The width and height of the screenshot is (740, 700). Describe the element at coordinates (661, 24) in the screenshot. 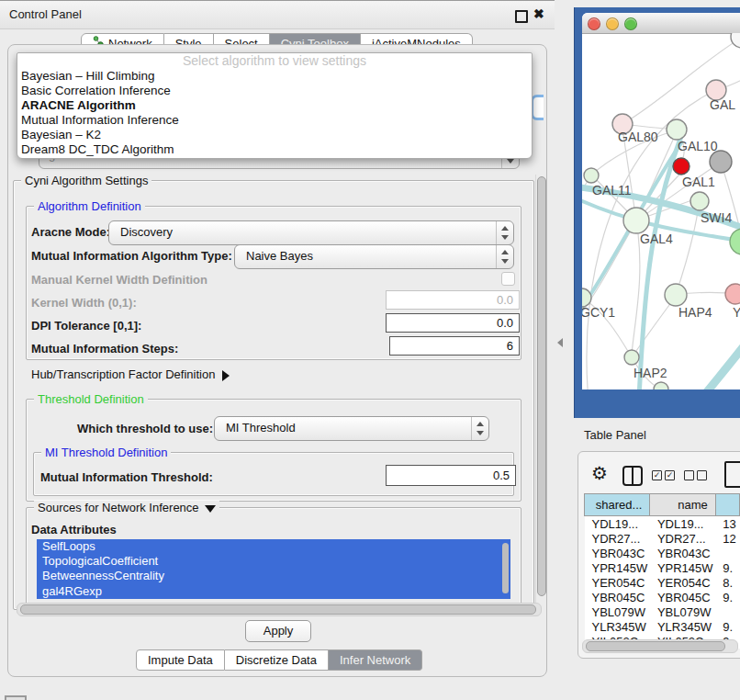

I see `network-window-titlebar` at that location.